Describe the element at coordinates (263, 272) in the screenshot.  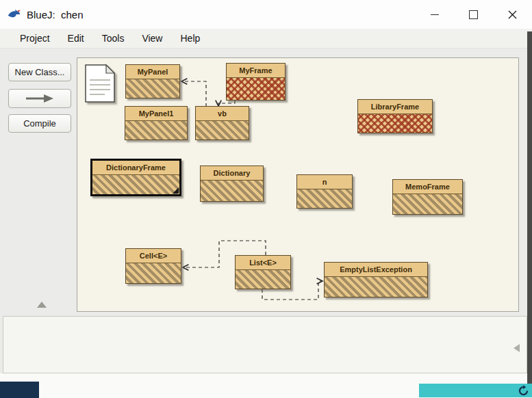
I see `class-box-list-e: List<E>` at that location.